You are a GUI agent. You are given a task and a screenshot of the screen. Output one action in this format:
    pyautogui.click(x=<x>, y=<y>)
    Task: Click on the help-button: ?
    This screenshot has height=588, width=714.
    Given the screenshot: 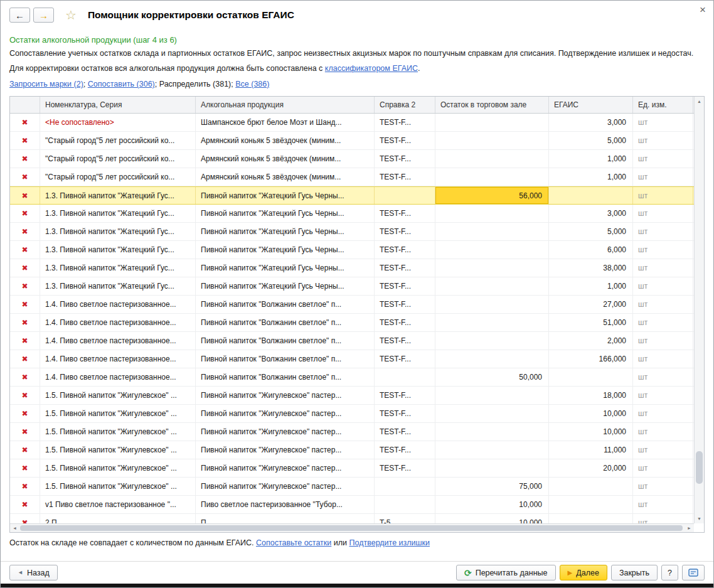 What is the action you would take?
    pyautogui.click(x=670, y=572)
    